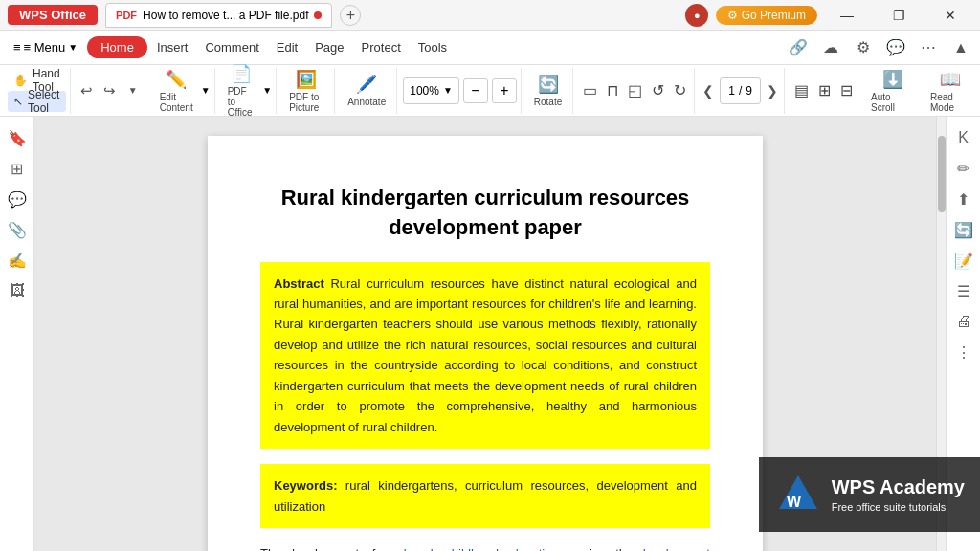 The height and width of the screenshot is (551, 980). I want to click on wps-logo-svg: W, so click(798, 495).